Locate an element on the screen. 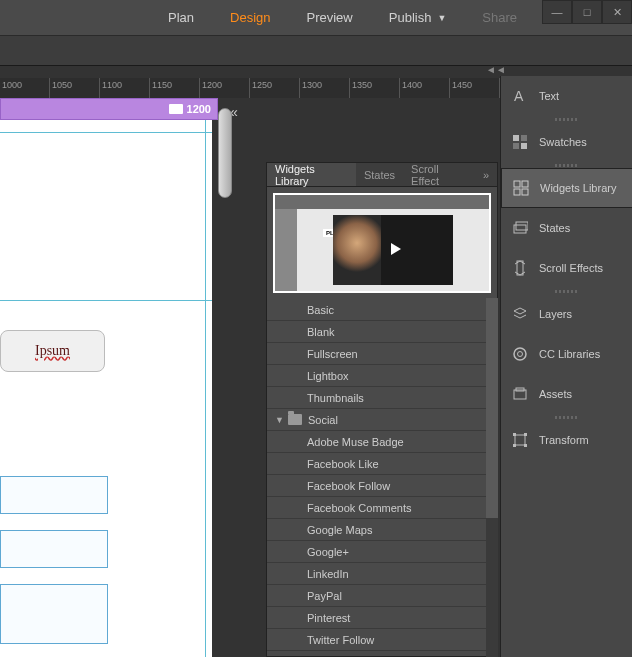  widget-item: Facebook Comments is located at coordinates (382, 508).